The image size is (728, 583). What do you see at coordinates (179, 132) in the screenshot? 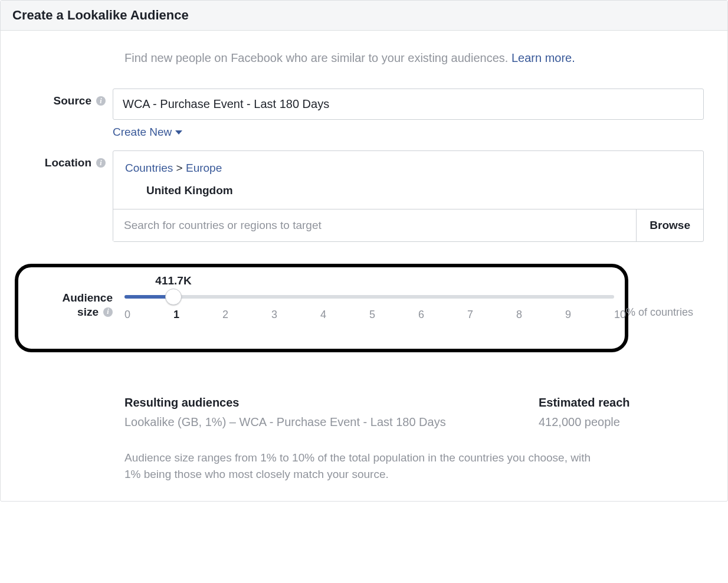
I see `caret-down-icon` at bounding box center [179, 132].